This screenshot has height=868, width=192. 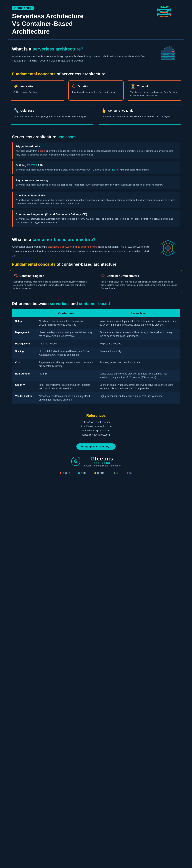 I want to click on footer-dot-ai, so click(x=114, y=473).